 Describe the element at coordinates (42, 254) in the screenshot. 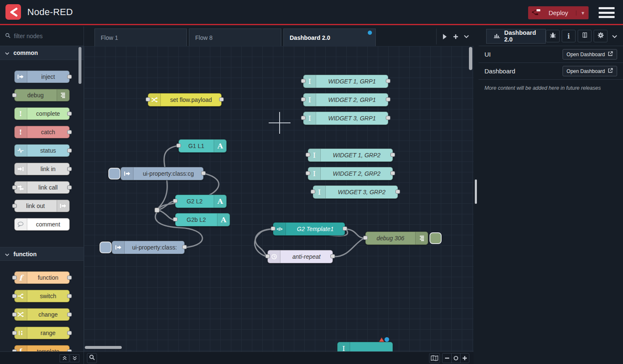

I see `palette-category-function: function` at that location.